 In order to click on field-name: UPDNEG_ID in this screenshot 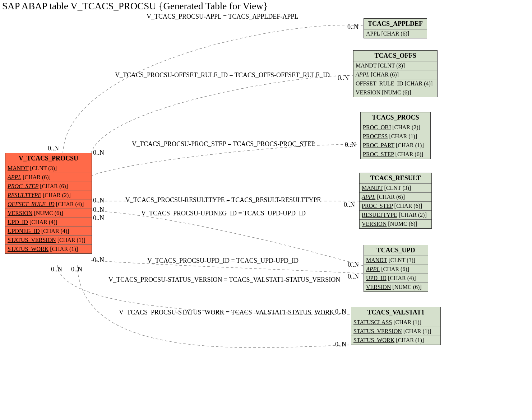, I will do `click(24, 231)`.